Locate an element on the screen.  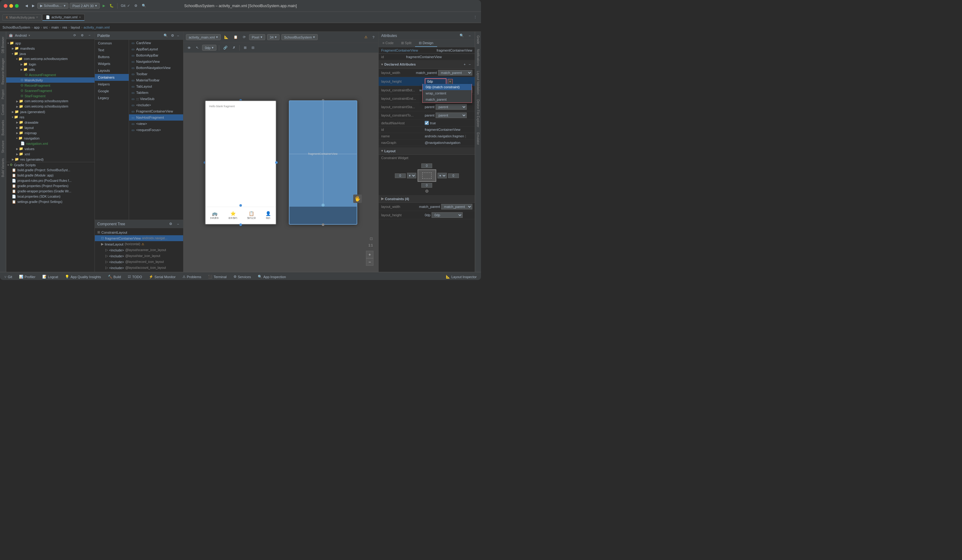
cat-common: Common is located at coordinates (111, 43).